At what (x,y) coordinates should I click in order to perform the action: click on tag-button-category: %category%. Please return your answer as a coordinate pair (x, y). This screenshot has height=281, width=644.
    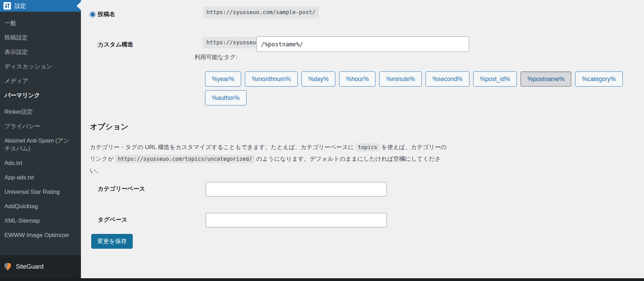
    Looking at the image, I should click on (599, 79).